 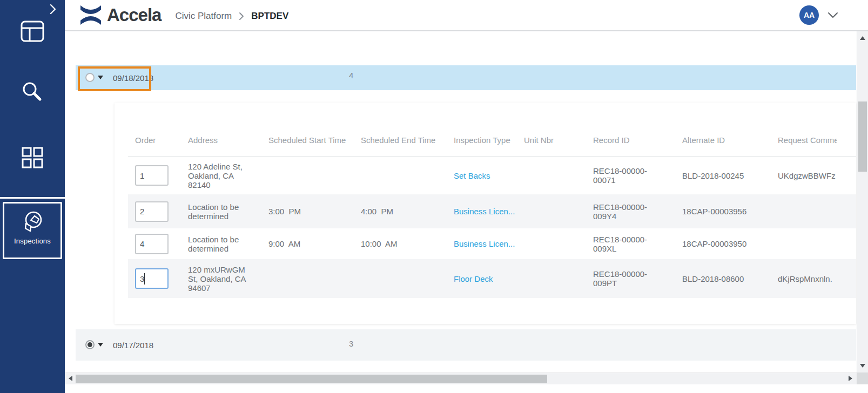 What do you see at coordinates (466, 78) in the screenshot?
I see `date-group-row: 09/18/2018 4` at bounding box center [466, 78].